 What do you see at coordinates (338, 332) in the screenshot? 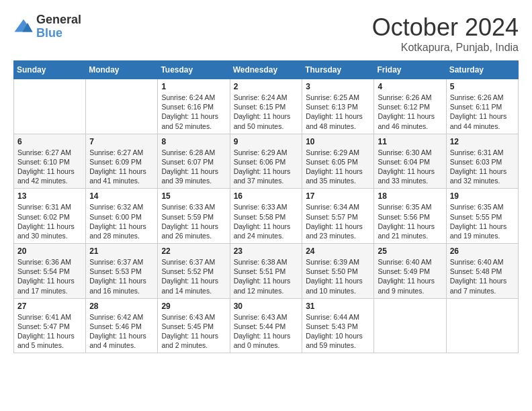
I see `day-info: Sunrise: 6:44 AM Sunset: 5:43 PM Dayligh…` at bounding box center [338, 332].